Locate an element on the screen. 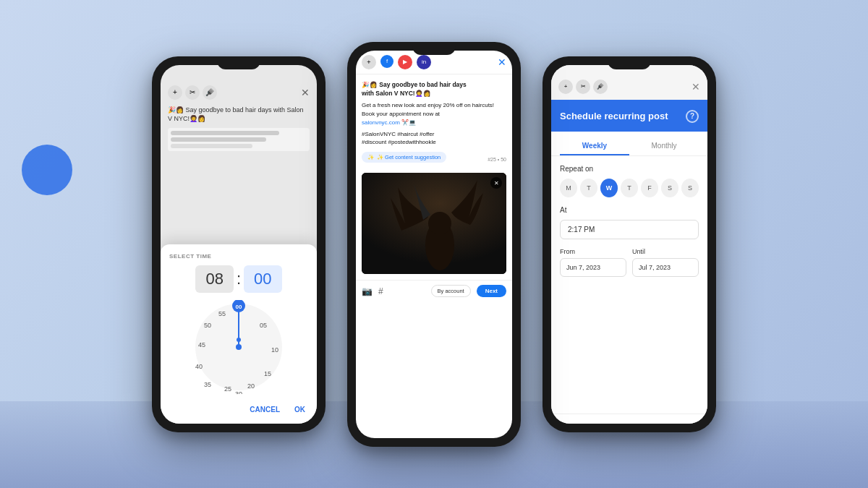 This screenshot has width=868, height=488. left-dimmed-content is located at coordinates (239, 140).